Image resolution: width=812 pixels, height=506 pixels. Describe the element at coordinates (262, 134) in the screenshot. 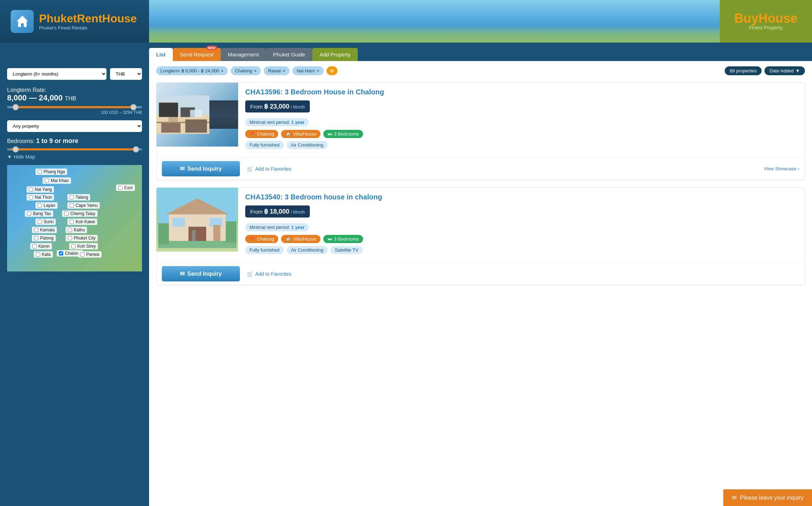

I see `location-tag-1: 📍 Chalong` at that location.